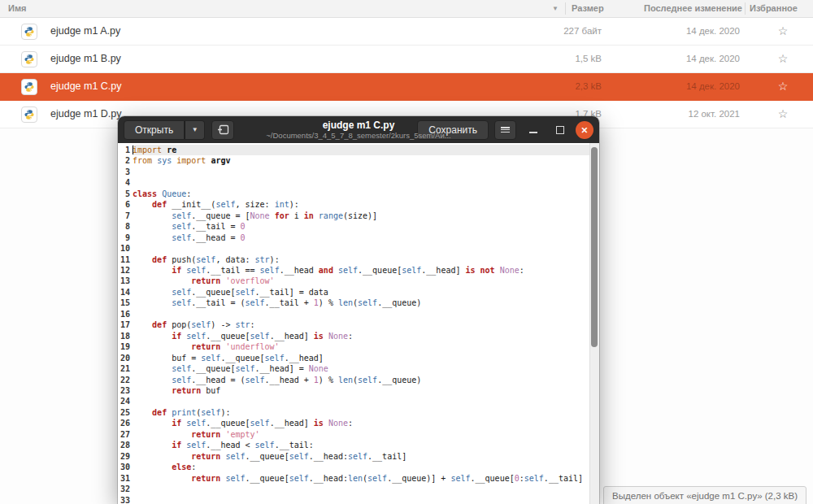 This screenshot has width=813, height=504. I want to click on maximize-button, so click(560, 130).